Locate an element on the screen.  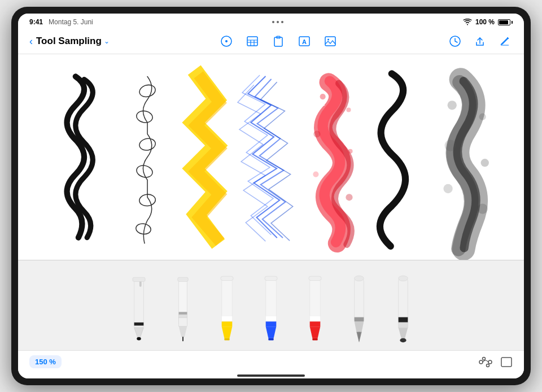
tool-marker-yellow is located at coordinates (227, 307).